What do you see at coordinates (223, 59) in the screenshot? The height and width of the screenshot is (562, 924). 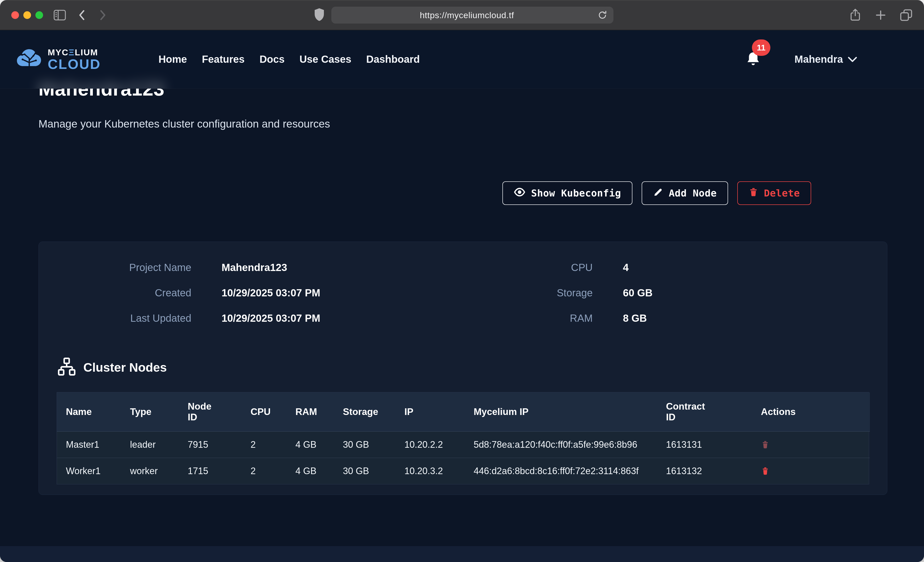 I see `nav-link-features: Features` at bounding box center [223, 59].